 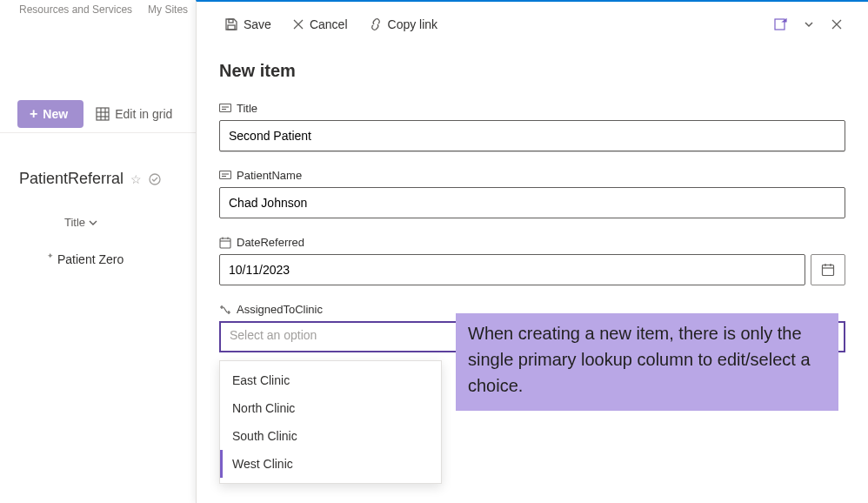 I want to click on edit-form-icon, so click(x=781, y=24).